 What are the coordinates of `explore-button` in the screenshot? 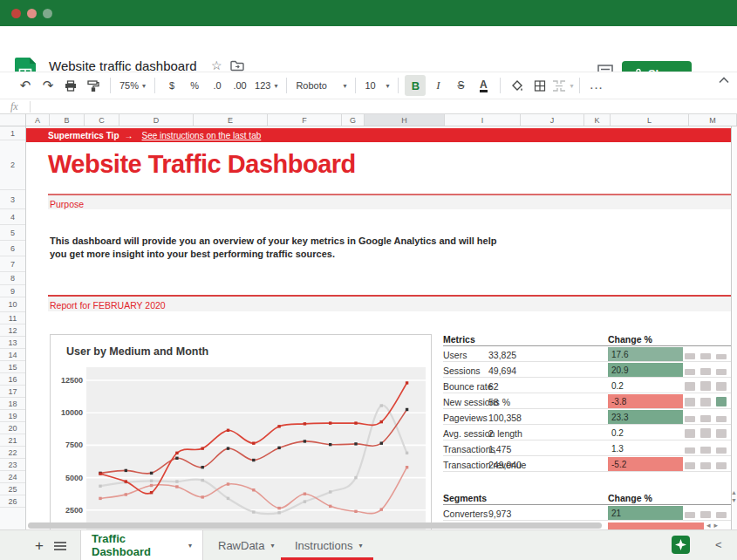 It's located at (680, 544).